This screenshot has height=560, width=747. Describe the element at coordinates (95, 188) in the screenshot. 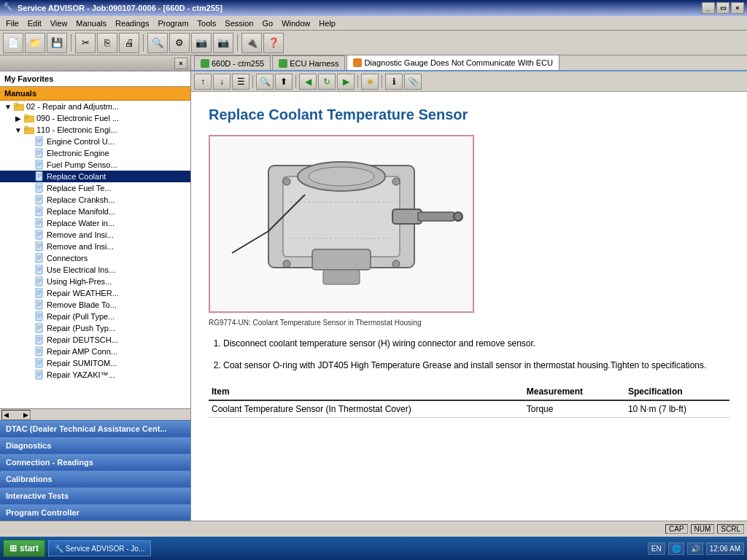

I see `tree-item-7: Replace Fuel Te...` at that location.